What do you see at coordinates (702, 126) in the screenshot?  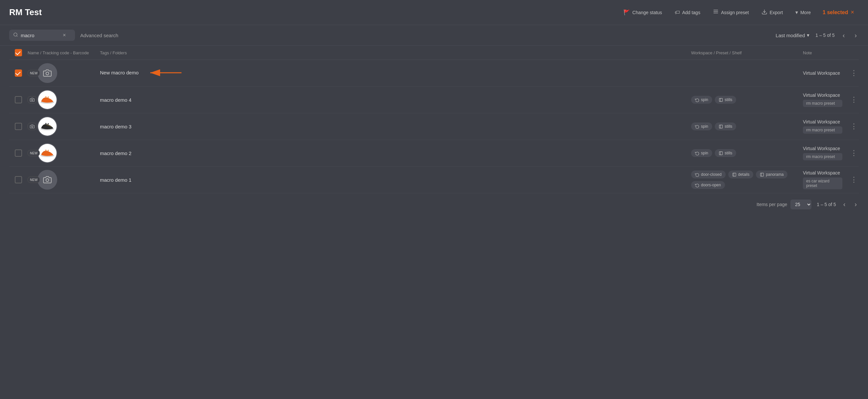 I see `tag-spin-3: spin` at bounding box center [702, 126].